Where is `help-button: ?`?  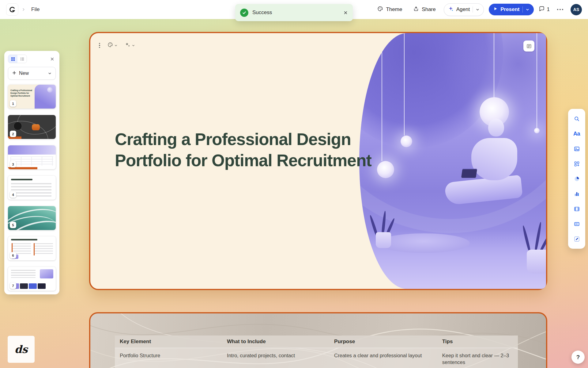 help-button: ? is located at coordinates (578, 357).